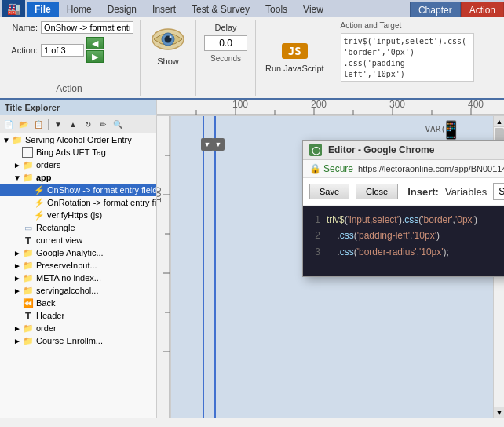 This screenshot has width=504, height=427. I want to click on folder-icon-serving2: 📁, so click(28, 290).